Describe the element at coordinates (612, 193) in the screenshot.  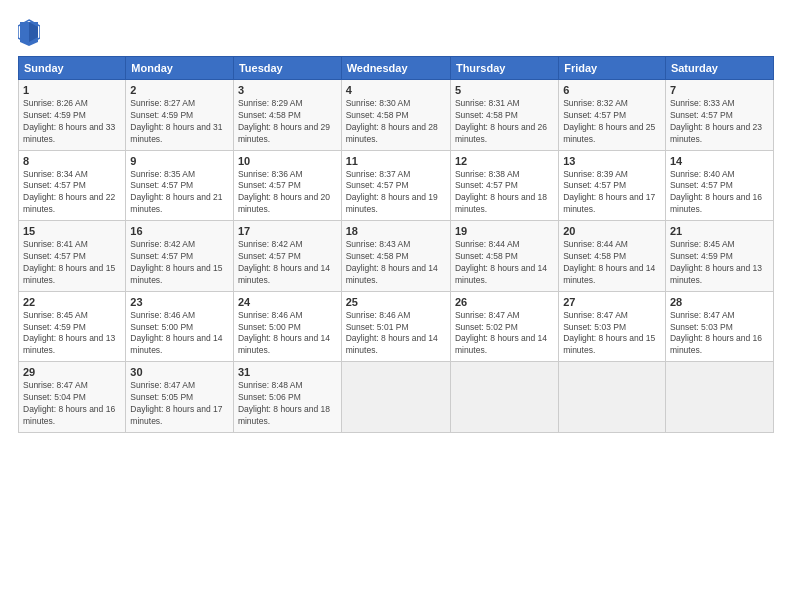
I see `day-info: Sunrise: 8:39 AM Sunset: 4:57 PM Dayligh…` at that location.